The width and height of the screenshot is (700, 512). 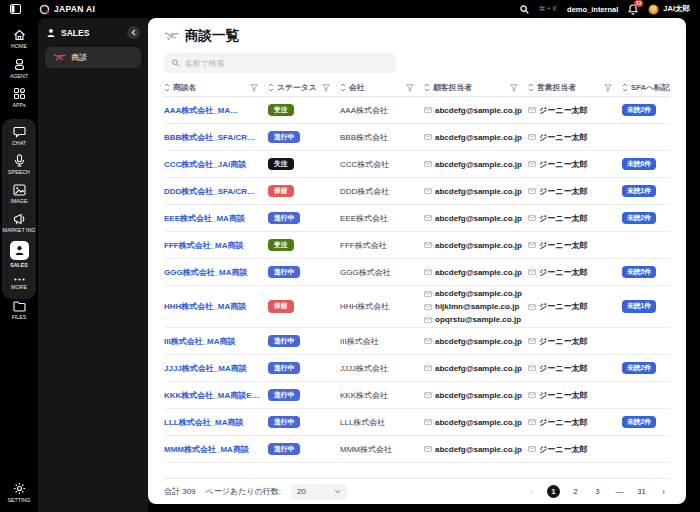 What do you see at coordinates (134, 32) in the screenshot?
I see `collapse-sidebar-button` at bounding box center [134, 32].